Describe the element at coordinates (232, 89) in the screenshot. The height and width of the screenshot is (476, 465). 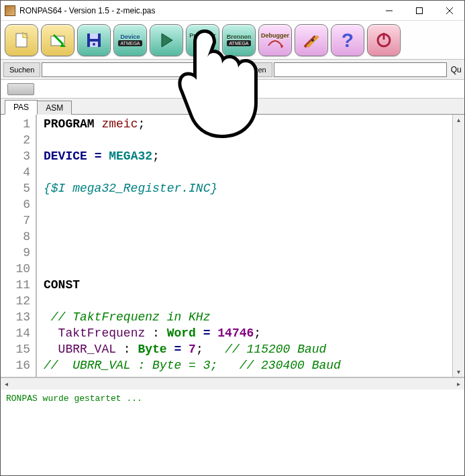
I see `status-row` at that location.